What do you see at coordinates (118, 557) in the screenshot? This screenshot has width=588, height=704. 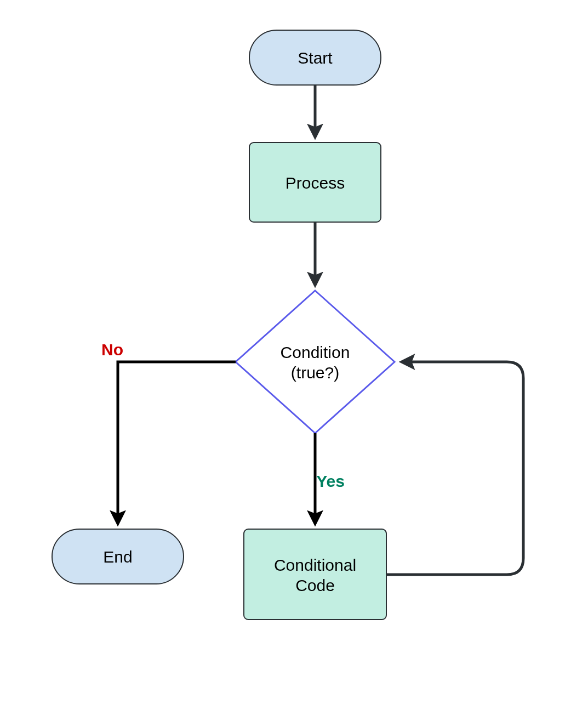 I see `end-node: End` at bounding box center [118, 557].